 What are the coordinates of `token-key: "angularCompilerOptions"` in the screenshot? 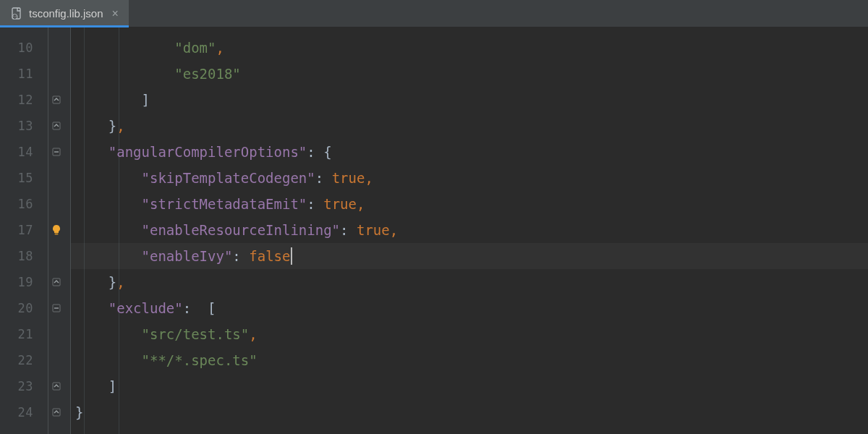 It's located at (208, 152).